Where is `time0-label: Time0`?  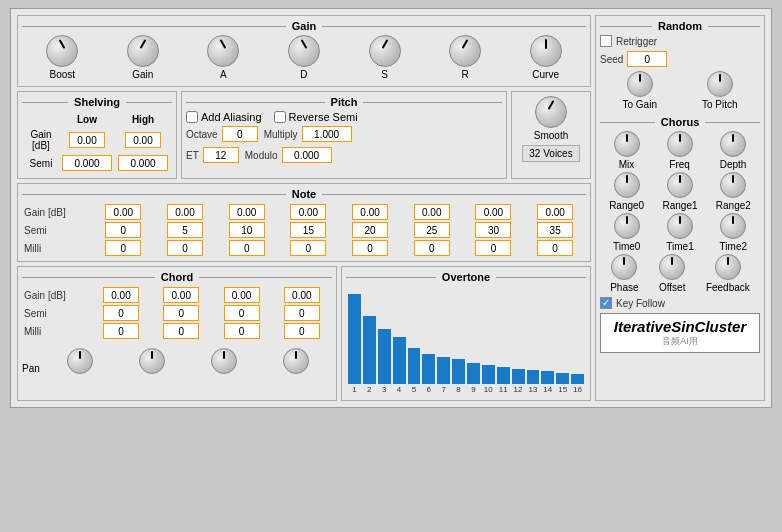
time0-label: Time0 is located at coordinates (626, 246).